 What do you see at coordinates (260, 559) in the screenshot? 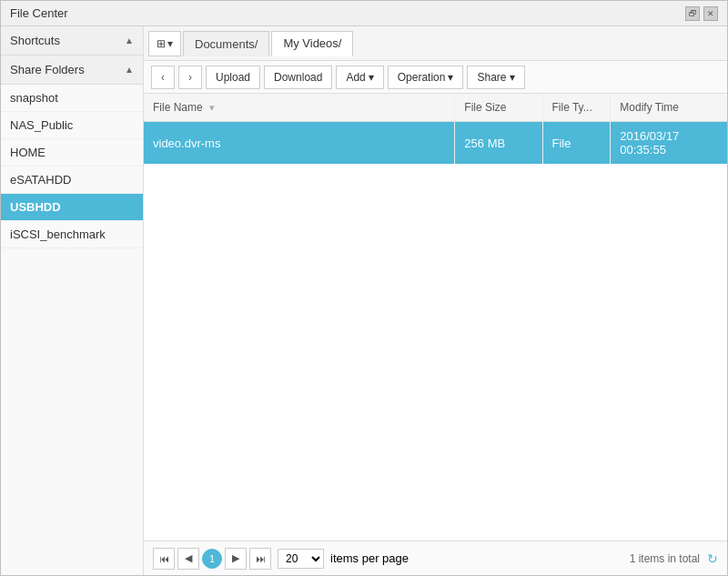
I see `last-page-icon: ⏭` at bounding box center [260, 559].